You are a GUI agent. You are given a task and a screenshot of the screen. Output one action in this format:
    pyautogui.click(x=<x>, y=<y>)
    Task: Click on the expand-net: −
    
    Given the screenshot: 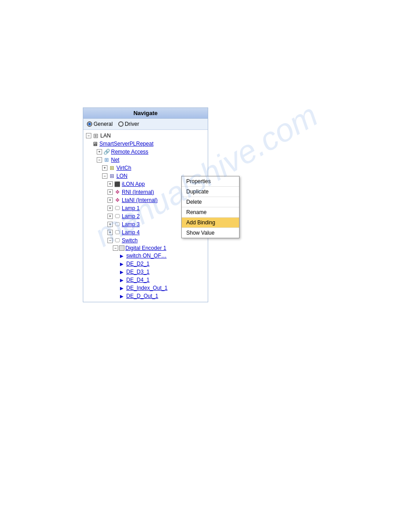 What is the action you would take?
    pyautogui.click(x=99, y=160)
    